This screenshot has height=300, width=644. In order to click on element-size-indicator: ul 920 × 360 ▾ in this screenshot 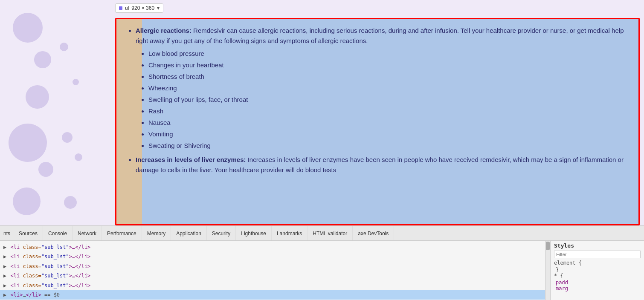, I will do `click(139, 8)`.